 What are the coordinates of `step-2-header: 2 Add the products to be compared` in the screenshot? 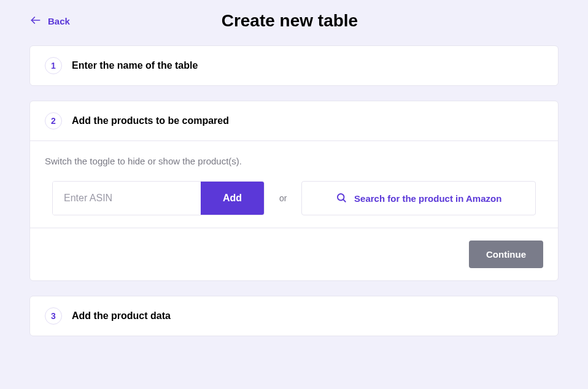 It's located at (294, 121).